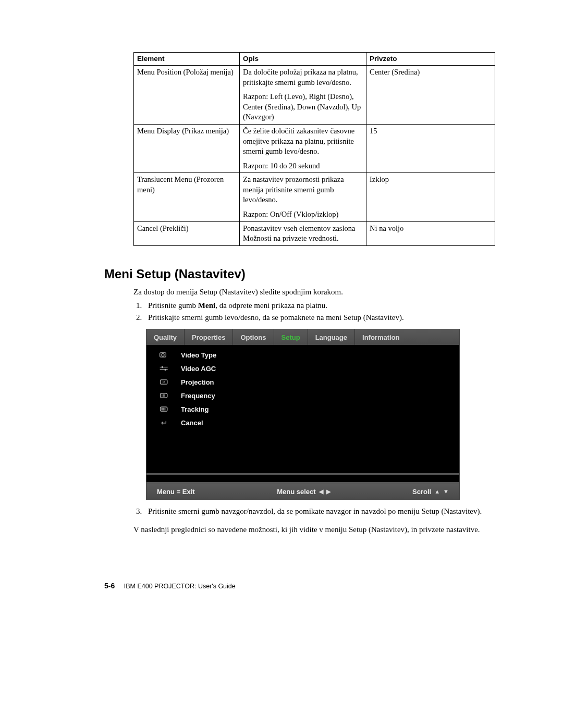 This screenshot has width=563, height=728. What do you see at coordinates (187, 95) in the screenshot?
I see `cell-element: Menu Position (Položaj menija)` at bounding box center [187, 95].